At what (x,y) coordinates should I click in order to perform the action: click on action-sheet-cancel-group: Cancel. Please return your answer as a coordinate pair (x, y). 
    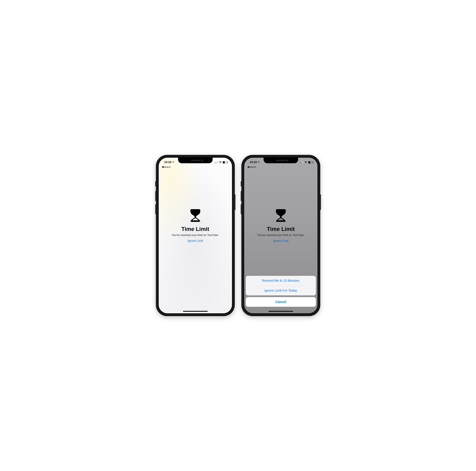
    Looking at the image, I should click on (281, 302).